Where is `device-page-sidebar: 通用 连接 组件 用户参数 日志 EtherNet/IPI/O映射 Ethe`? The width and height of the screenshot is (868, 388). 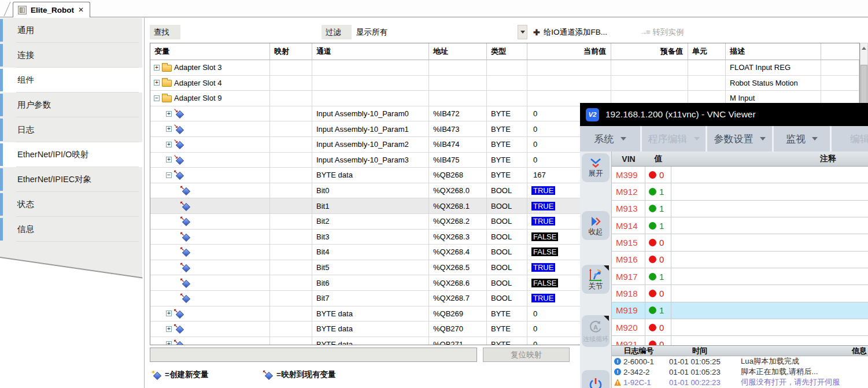 device-page-sidebar: 通用 连接 组件 用户参数 日志 EtherNet/IPI/O映射 Ethe is located at coordinates (71, 137).